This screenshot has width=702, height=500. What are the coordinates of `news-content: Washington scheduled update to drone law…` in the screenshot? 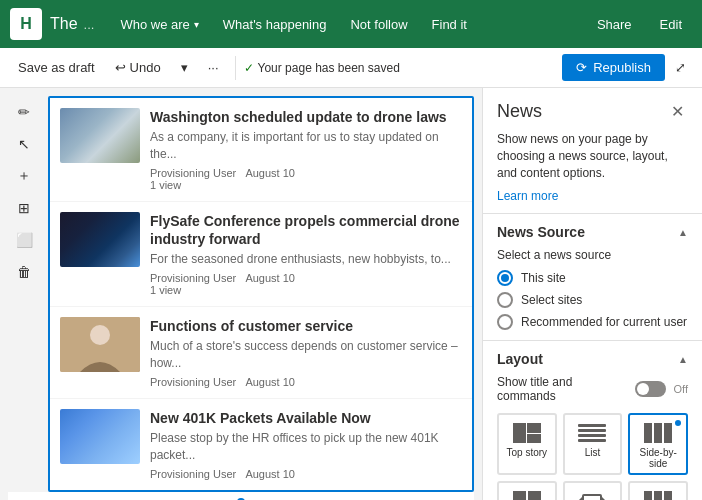 It's located at (306, 150).